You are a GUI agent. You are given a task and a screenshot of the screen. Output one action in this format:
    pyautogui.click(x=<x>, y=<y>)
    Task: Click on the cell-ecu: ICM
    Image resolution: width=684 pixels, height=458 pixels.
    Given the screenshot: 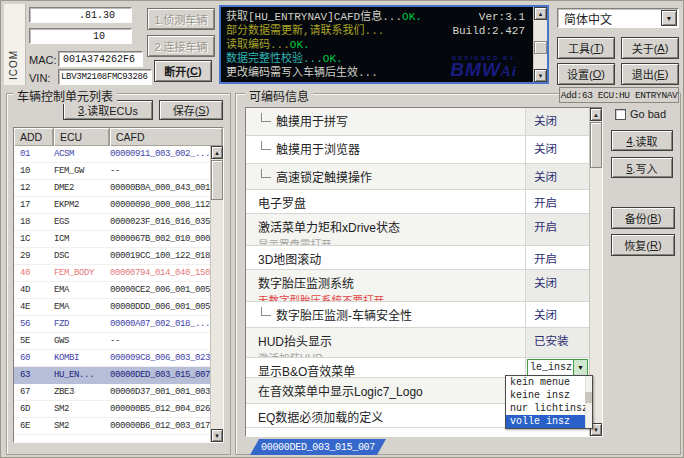 What is the action you would take?
    pyautogui.click(x=82, y=239)
    